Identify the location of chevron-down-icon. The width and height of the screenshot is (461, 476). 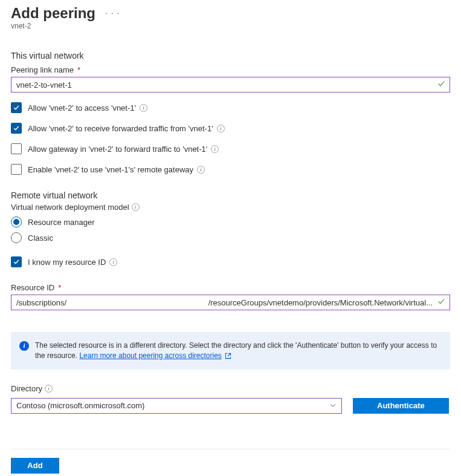
(333, 406).